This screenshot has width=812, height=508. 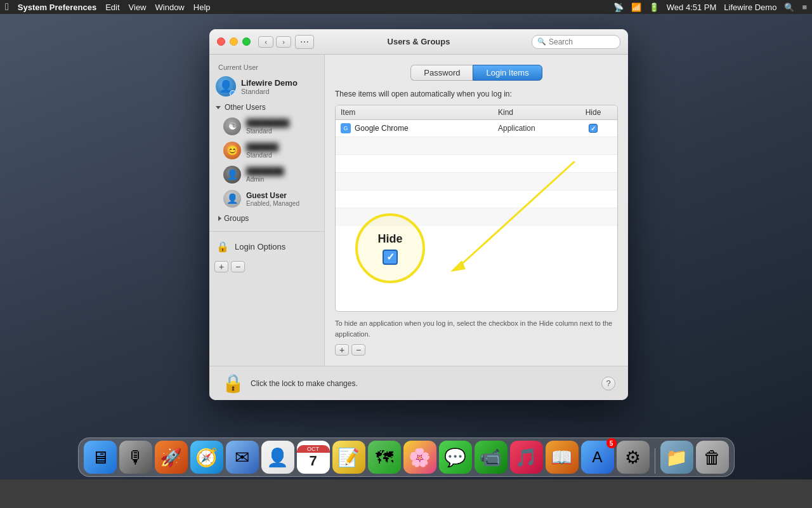 What do you see at coordinates (266, 126) in the screenshot?
I see `other-user-1: ☯ ████████ Standard` at bounding box center [266, 126].